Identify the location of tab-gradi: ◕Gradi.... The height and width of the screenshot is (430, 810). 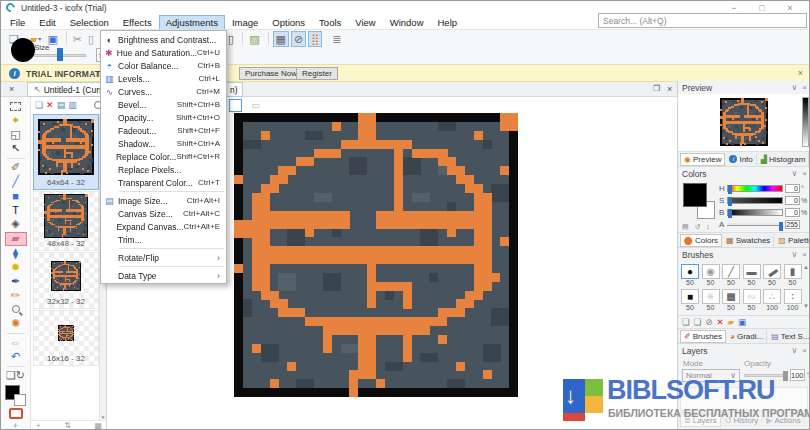
(747, 336).